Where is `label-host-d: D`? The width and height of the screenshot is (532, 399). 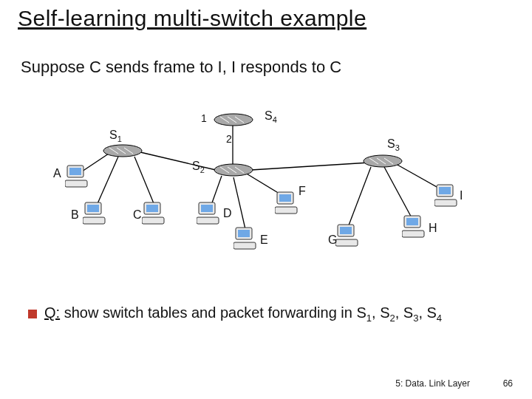 label-host-d: D is located at coordinates (228, 214).